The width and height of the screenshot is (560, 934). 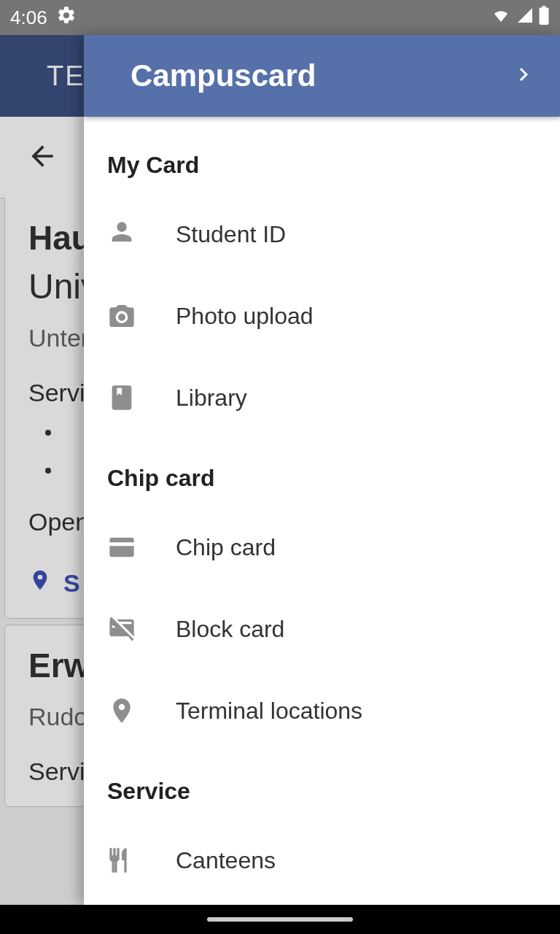 I want to click on status-time: 4:06, so click(x=29, y=18).